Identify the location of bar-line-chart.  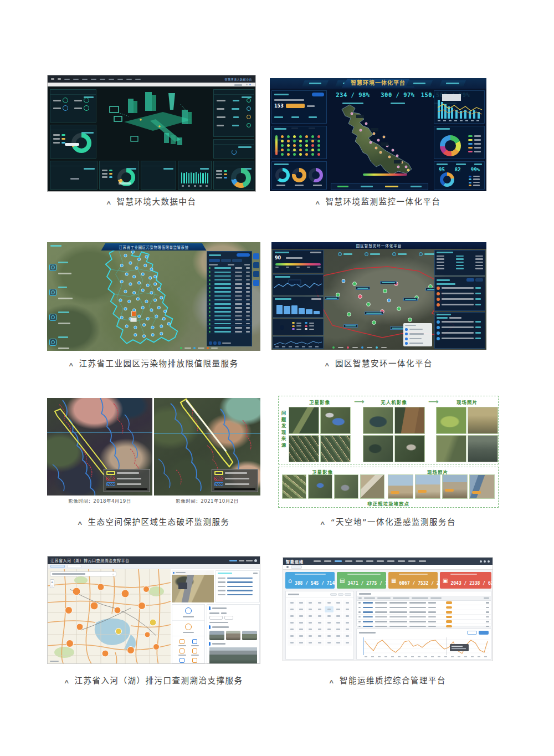
(459, 107).